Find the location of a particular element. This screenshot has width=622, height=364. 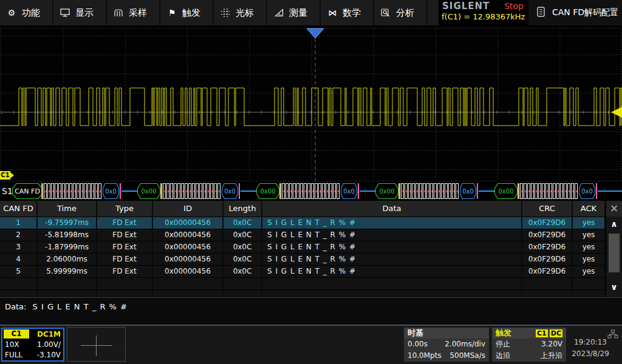

network-icon is located at coordinates (613, 335).